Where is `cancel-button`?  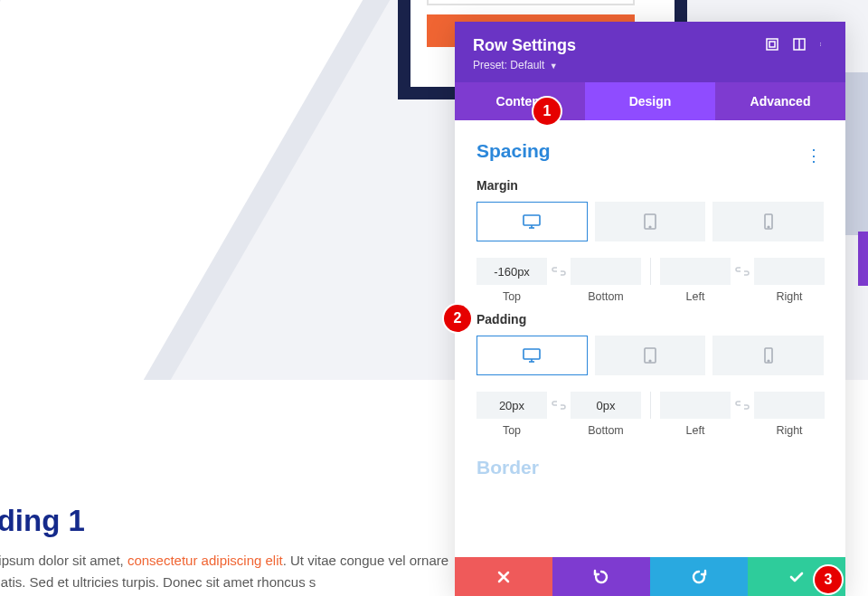
cancel-button is located at coordinates (504, 577).